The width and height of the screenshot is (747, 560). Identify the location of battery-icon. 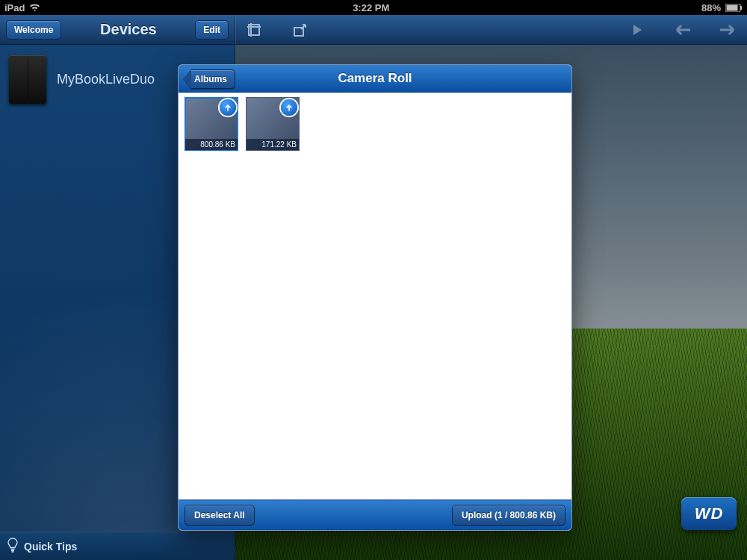
(734, 7).